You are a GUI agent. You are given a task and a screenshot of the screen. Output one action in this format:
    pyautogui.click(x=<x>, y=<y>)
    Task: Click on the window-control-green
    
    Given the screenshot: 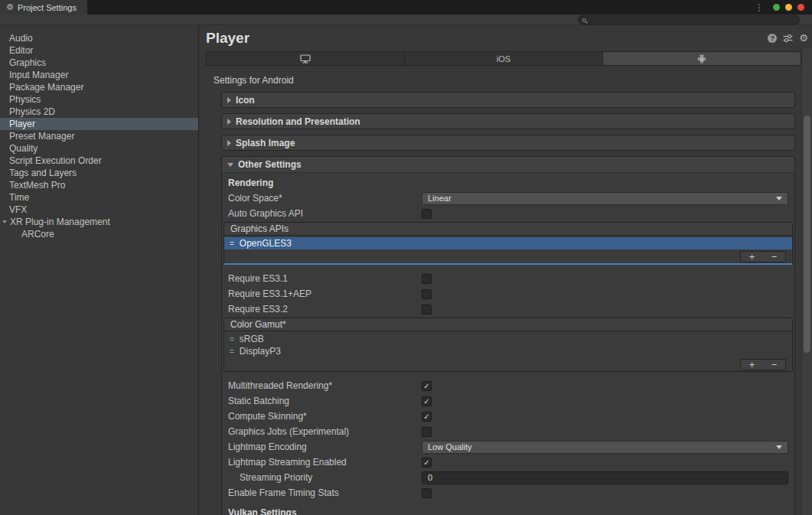 What is the action you would take?
    pyautogui.click(x=776, y=8)
    